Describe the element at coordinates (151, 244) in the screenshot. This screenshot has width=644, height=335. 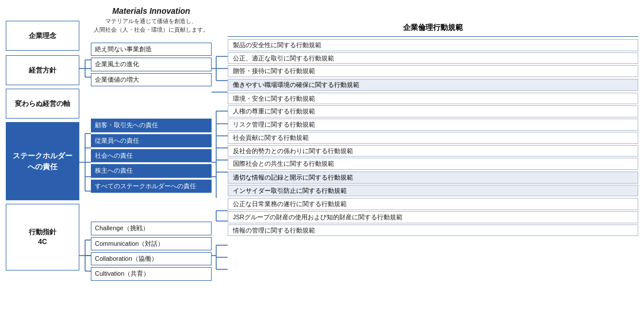
I see `center-item-10: Communication（対話）` at that location.